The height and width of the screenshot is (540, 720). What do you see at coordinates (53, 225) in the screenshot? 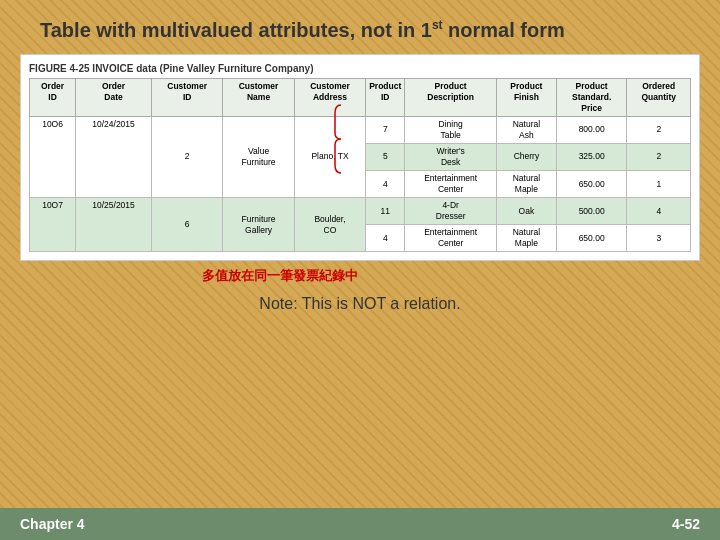
I see `cell-order-id: 10O7` at bounding box center [53, 225].